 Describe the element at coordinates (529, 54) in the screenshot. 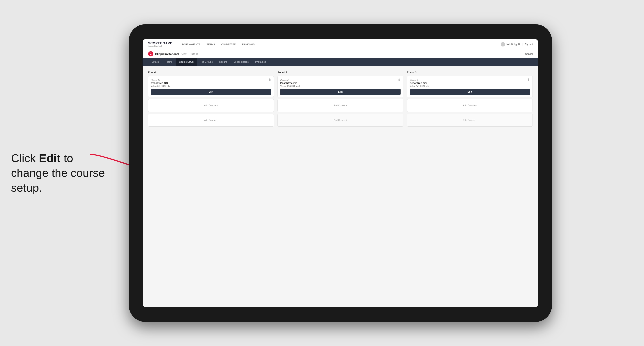

I see `cancel-button: Cancel` at that location.